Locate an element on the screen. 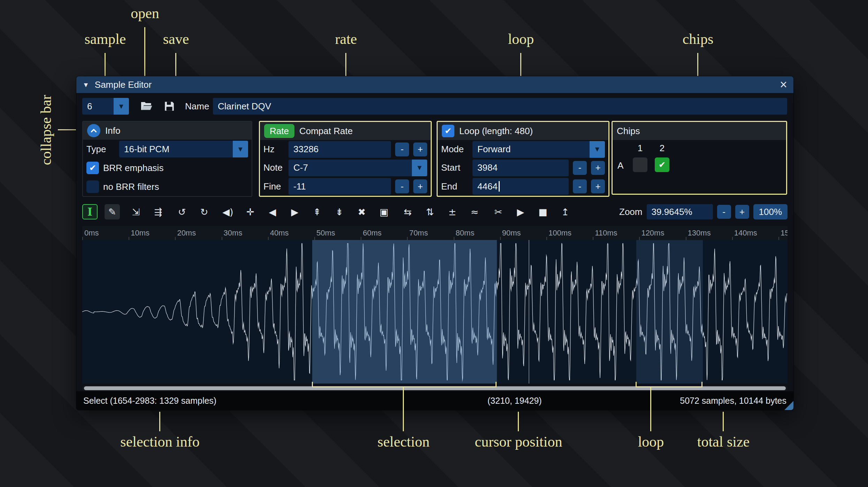 The width and height of the screenshot is (868, 487). preview-icon: ▶ is located at coordinates (521, 212).